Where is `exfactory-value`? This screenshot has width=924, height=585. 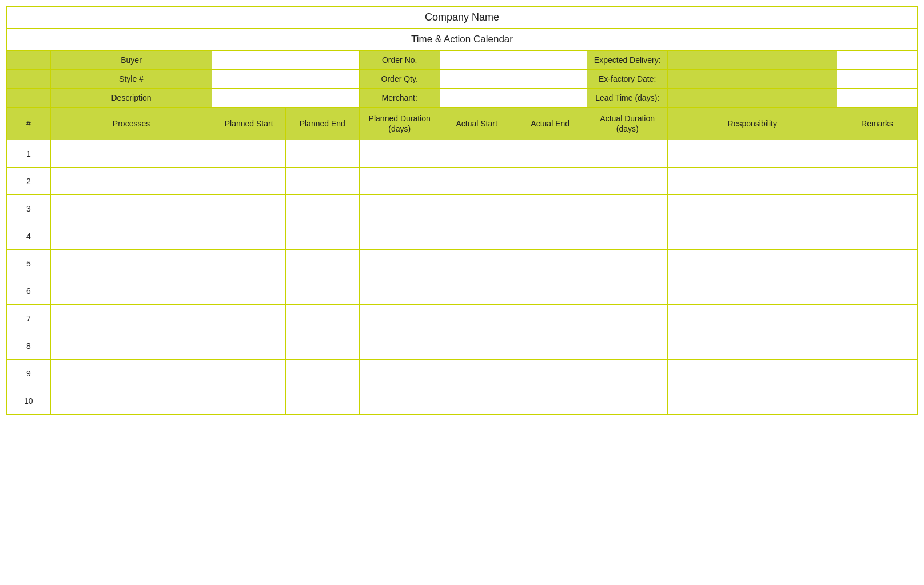 exfactory-value is located at coordinates (752, 79).